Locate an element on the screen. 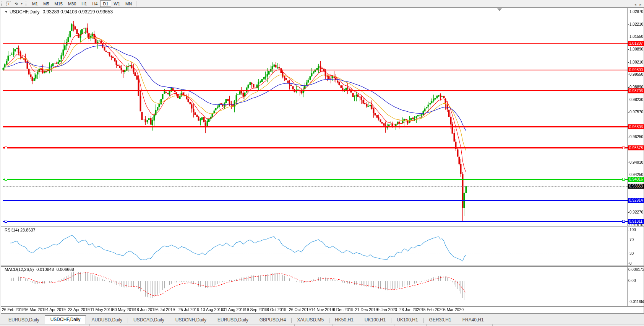 This screenshot has width=644, height=326. date-axis-label: 26 Feb 2019 is located at coordinates (13, 310).